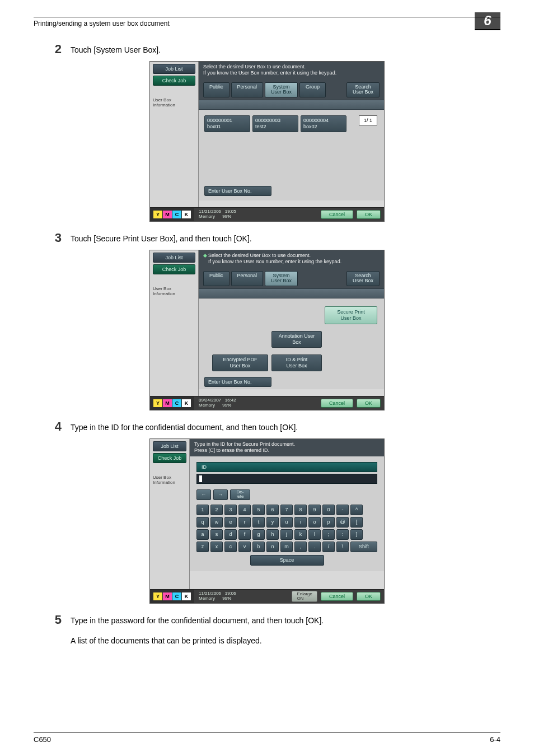 Image resolution: width=534 pixels, height=756 pixels. What do you see at coordinates (343, 534) in the screenshot?
I see `key-:: :` at bounding box center [343, 534].